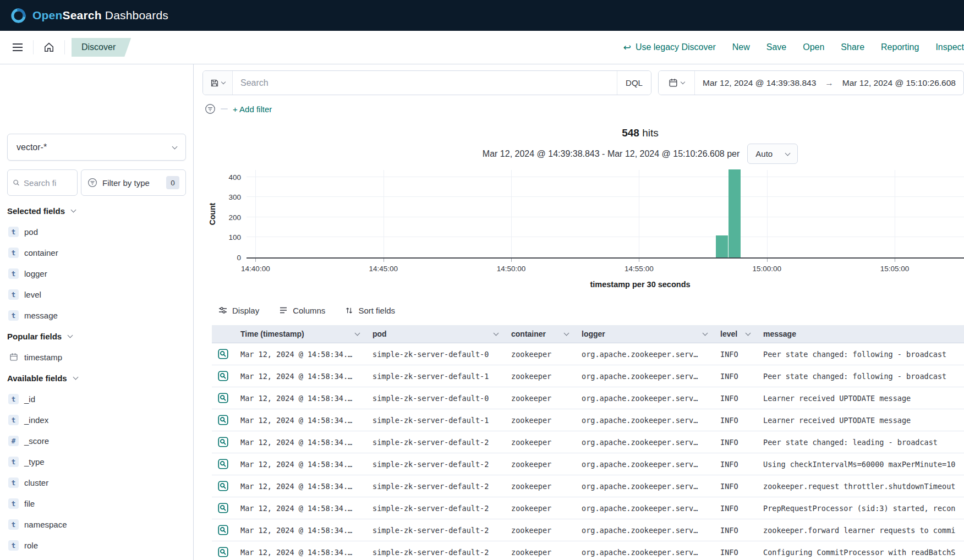  What do you see at coordinates (370, 310) in the screenshot?
I see `sort-fields-button: Sort fields` at bounding box center [370, 310].